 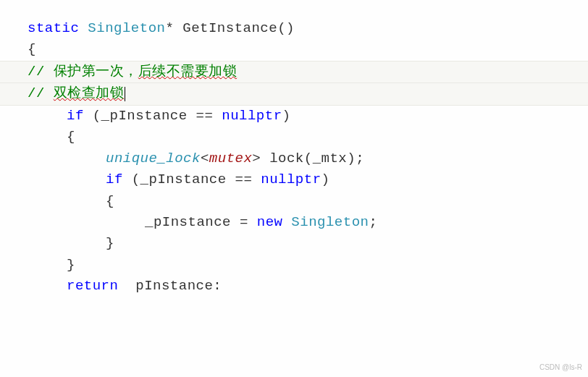 What do you see at coordinates (308, 223) in the screenshot?
I see `code-line: _pInstance = new Singleton;` at bounding box center [308, 223].